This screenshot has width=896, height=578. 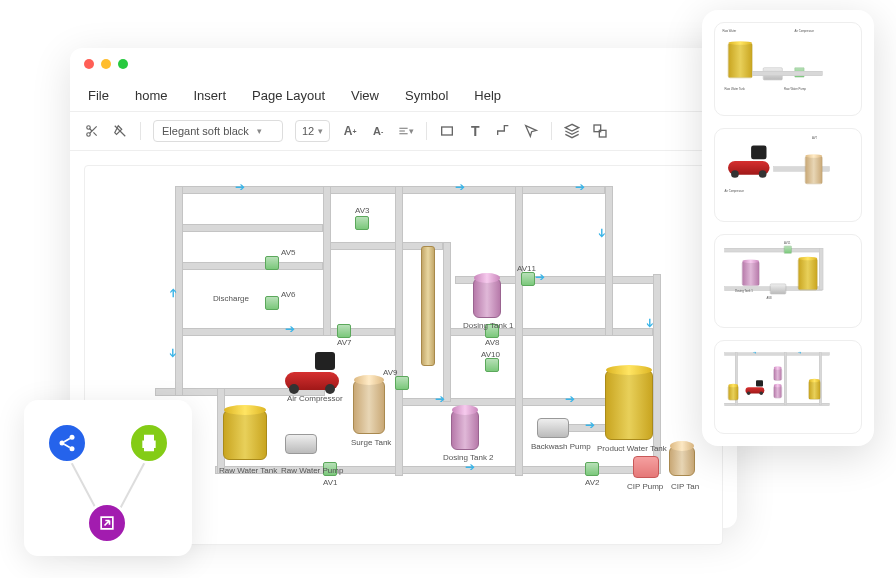 I want to click on valve-av10, so click(x=492, y=365).